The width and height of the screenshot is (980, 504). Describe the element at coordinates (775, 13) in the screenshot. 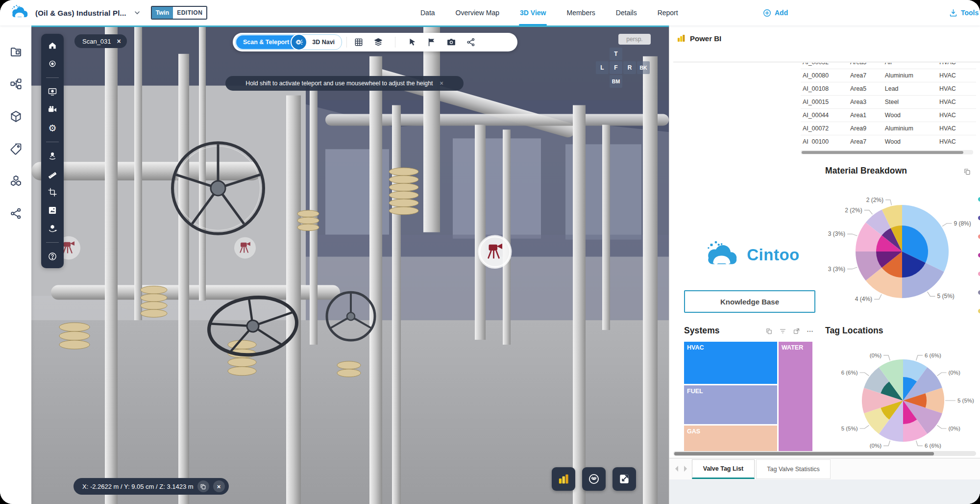

I see `add-button: Add` at that location.